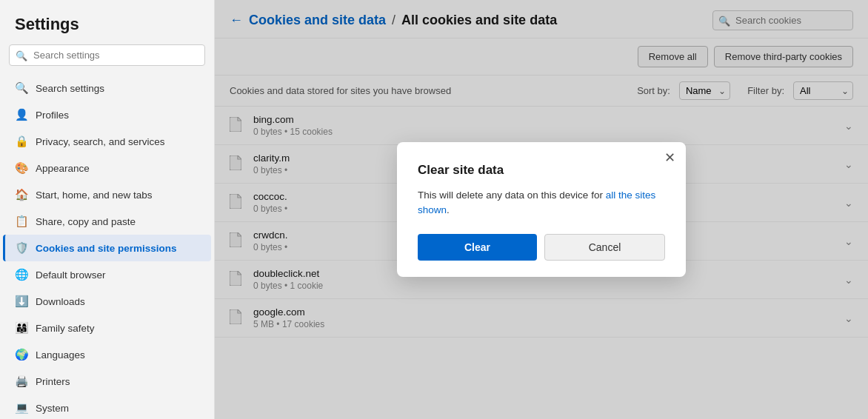  I want to click on sidebar-label-downloads: Downloads, so click(61, 302).